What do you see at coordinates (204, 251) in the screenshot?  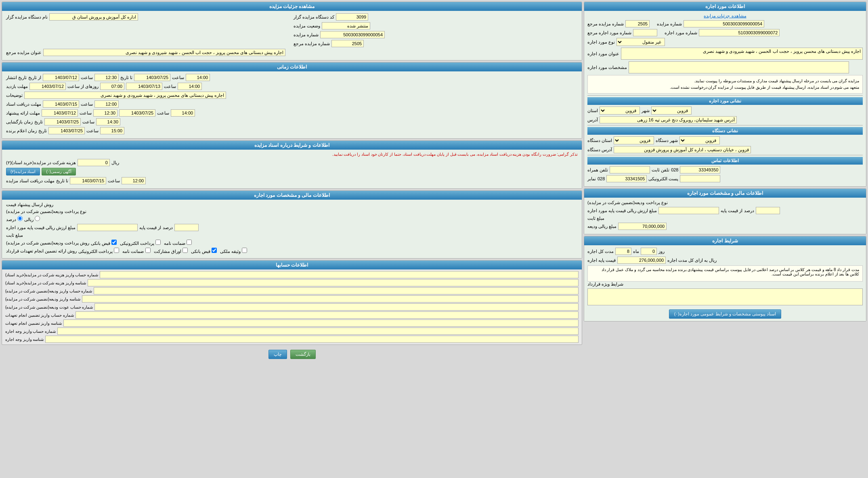 I see `ghan-banki-taahod-label: قبض بانکی` at bounding box center [204, 251].